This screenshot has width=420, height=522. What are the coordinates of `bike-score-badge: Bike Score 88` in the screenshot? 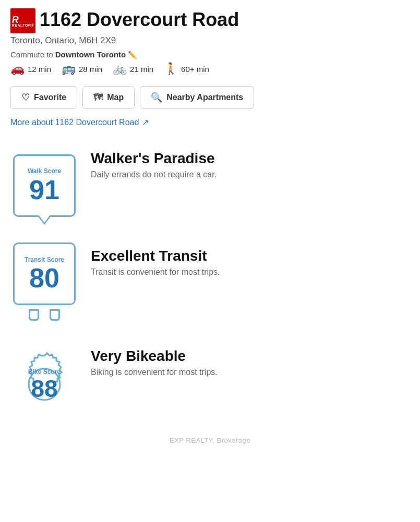 It's located at (44, 384).